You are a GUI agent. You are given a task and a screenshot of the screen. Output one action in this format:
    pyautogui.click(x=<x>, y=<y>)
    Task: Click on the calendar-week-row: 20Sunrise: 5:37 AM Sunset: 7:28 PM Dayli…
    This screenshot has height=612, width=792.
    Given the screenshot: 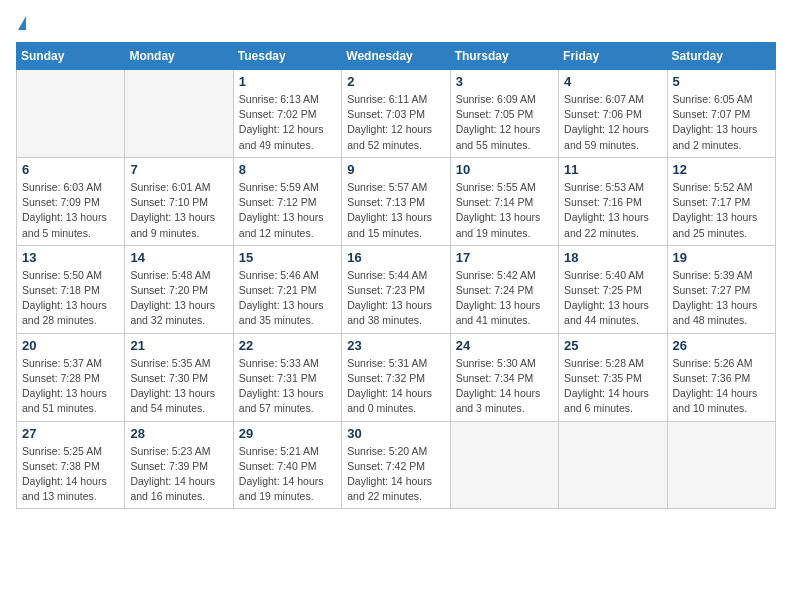 What is the action you would take?
    pyautogui.click(x=396, y=377)
    